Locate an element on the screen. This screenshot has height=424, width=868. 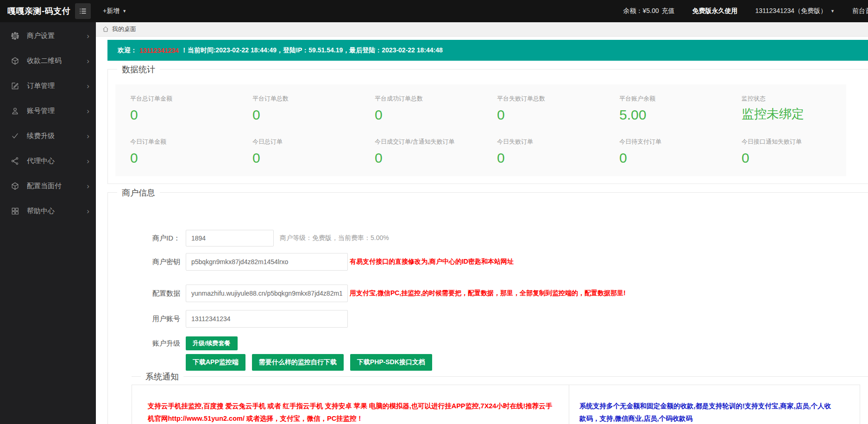
stat-value: 5.00 is located at coordinates (680, 115).